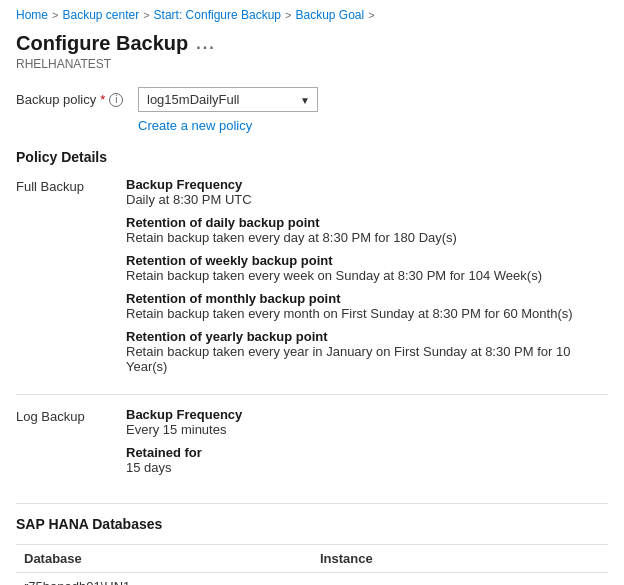  What do you see at coordinates (312, 64) in the screenshot?
I see `page-subtitle: RHELHANATEST` at bounding box center [312, 64].